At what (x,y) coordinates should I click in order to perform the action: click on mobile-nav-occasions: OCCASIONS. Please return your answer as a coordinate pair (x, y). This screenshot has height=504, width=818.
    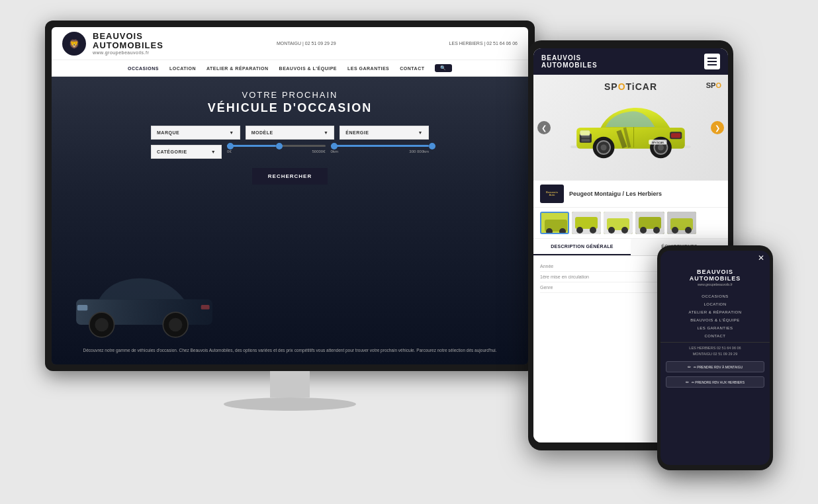
    Looking at the image, I should click on (715, 296).